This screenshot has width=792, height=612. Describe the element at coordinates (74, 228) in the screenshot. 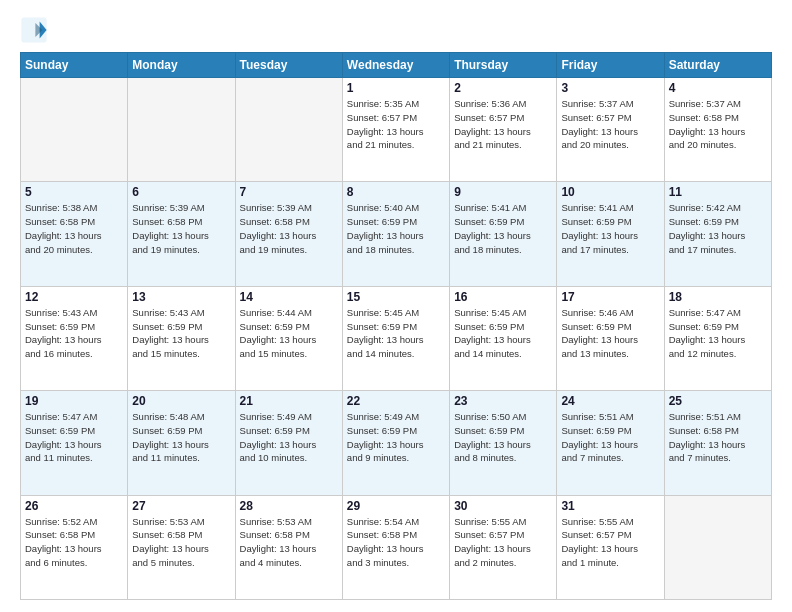

I see `day-info: Sunrise: 5:38 AMSunset: 6:58 PMDaylight:…` at that location.